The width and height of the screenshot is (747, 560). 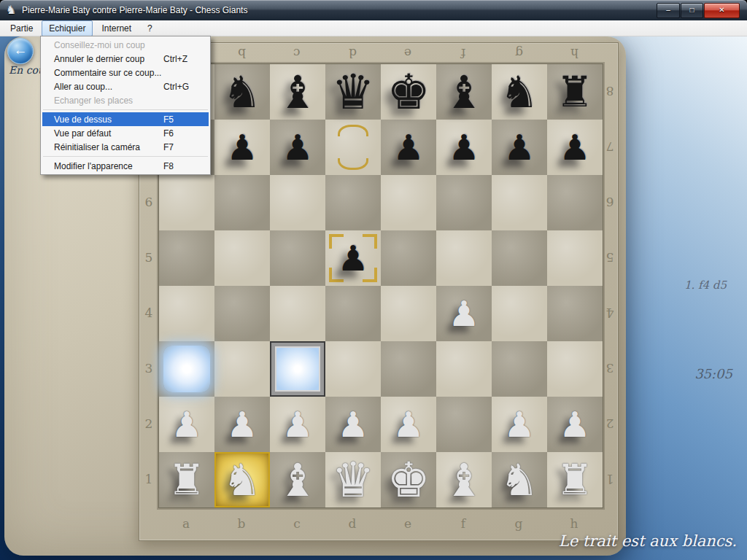 What do you see at coordinates (409, 480) in the screenshot?
I see `white-king-e1: ♚` at bounding box center [409, 480].